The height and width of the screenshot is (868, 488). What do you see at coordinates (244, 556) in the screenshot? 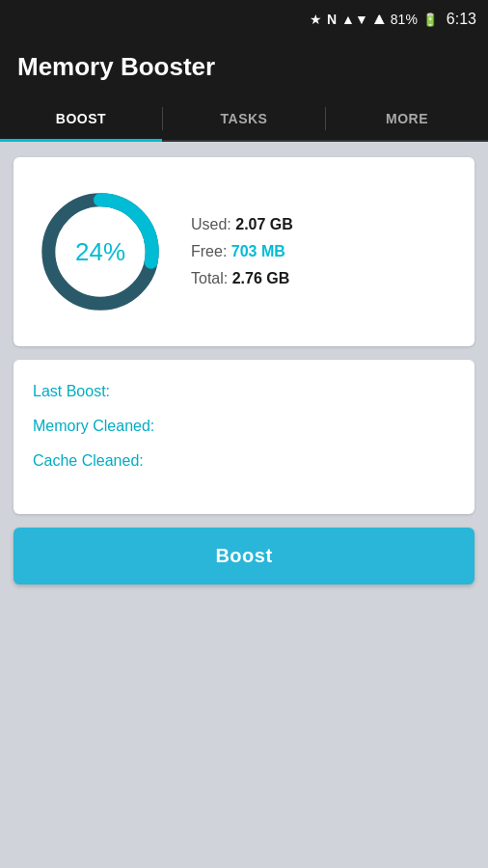
I see `boost-button: Boost` at bounding box center [244, 556].